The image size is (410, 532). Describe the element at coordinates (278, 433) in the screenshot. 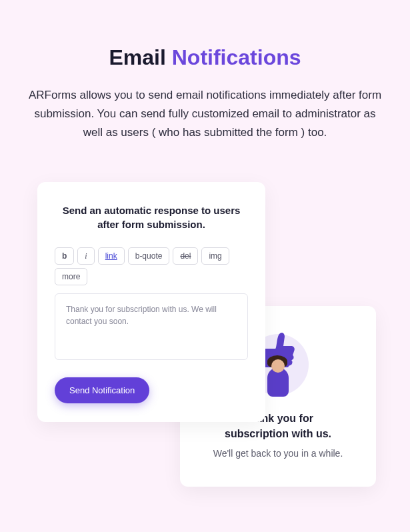

I see `thanks-title-line2: subscription with us.` at that location.